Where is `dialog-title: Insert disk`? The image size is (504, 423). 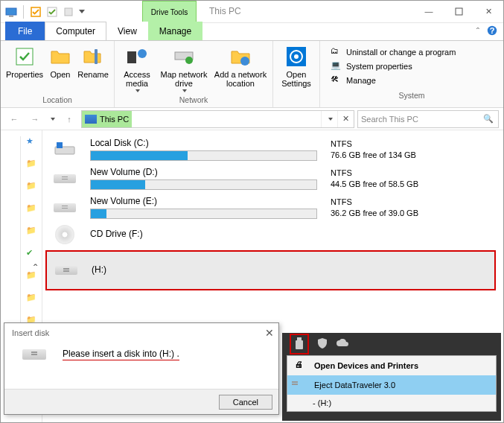
dialog-title: Insert disk is located at coordinates (31, 333).